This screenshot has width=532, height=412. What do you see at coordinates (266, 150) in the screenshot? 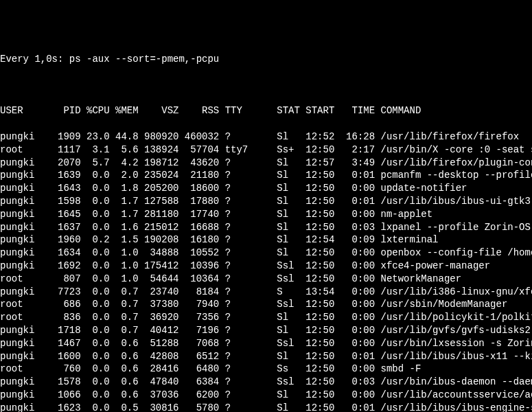
I see `process-row: root 1117 3.1 5.6 138924 57704 tty7 Ss+ …` at bounding box center [266, 150].